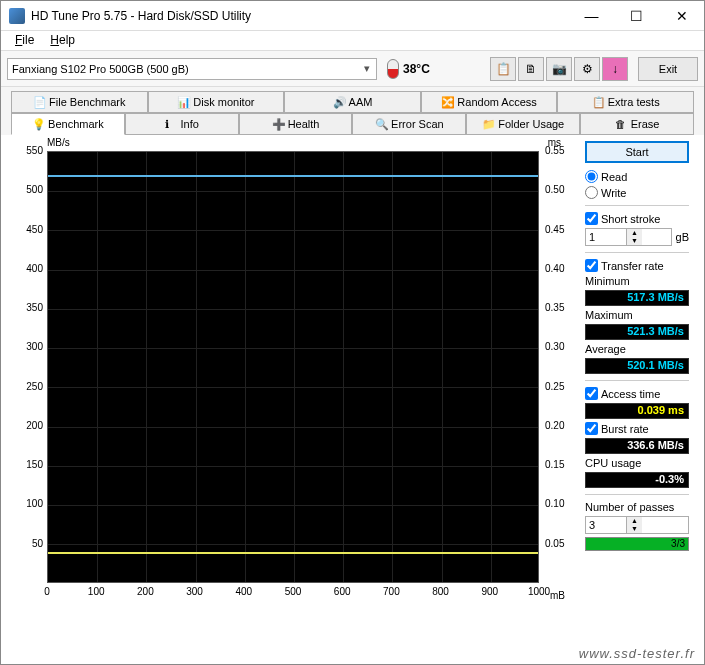 The height and width of the screenshot is (665, 705). I want to click on error-scan-icon: 🔍, so click(381, 124).